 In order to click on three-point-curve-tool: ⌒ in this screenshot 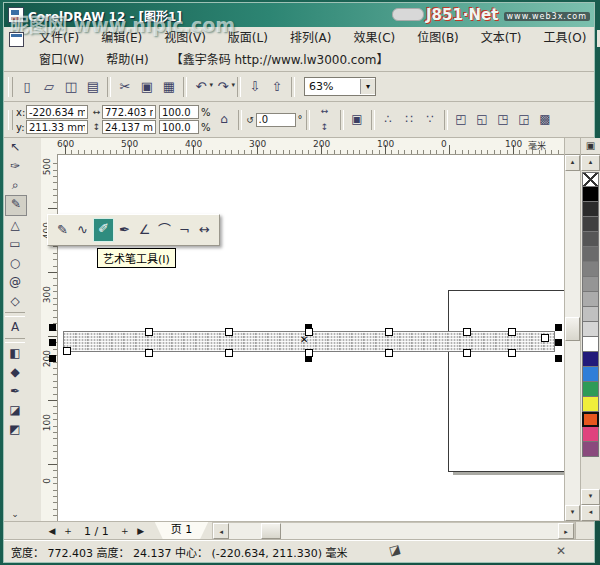, I will do `click(164, 230)`.